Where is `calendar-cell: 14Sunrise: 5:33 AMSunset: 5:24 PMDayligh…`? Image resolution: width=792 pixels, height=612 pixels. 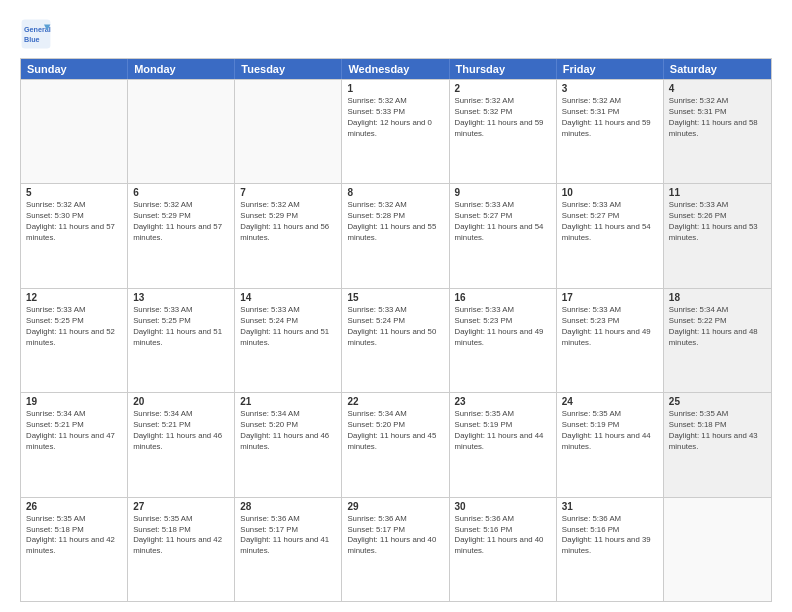
calendar-cell: 14Sunrise: 5:33 AMSunset: 5:24 PMDayligh… is located at coordinates (288, 340).